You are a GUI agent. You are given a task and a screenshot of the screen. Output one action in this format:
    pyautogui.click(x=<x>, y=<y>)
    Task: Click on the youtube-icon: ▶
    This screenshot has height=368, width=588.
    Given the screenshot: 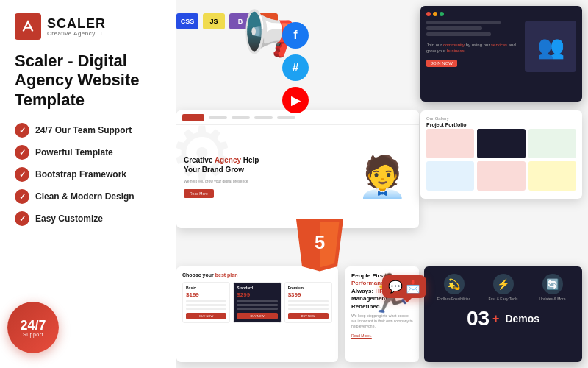 What is the action you would take?
    pyautogui.click(x=295, y=100)
    